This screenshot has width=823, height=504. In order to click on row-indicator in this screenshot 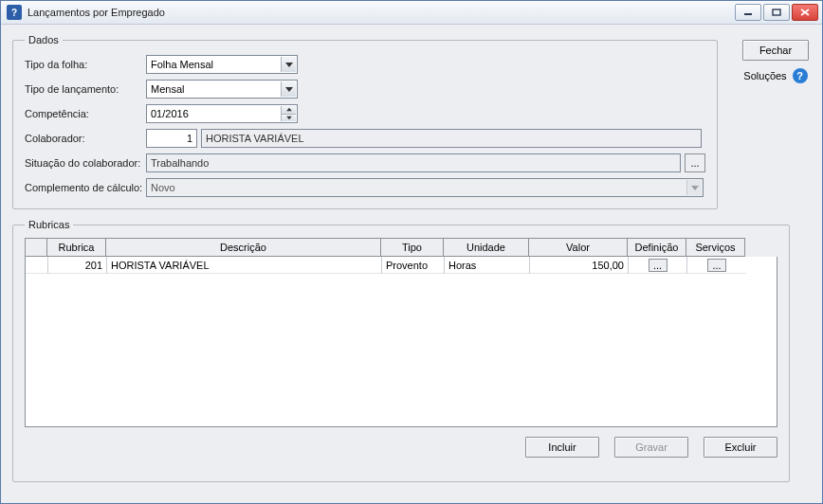, I will do `click(37, 265)`.